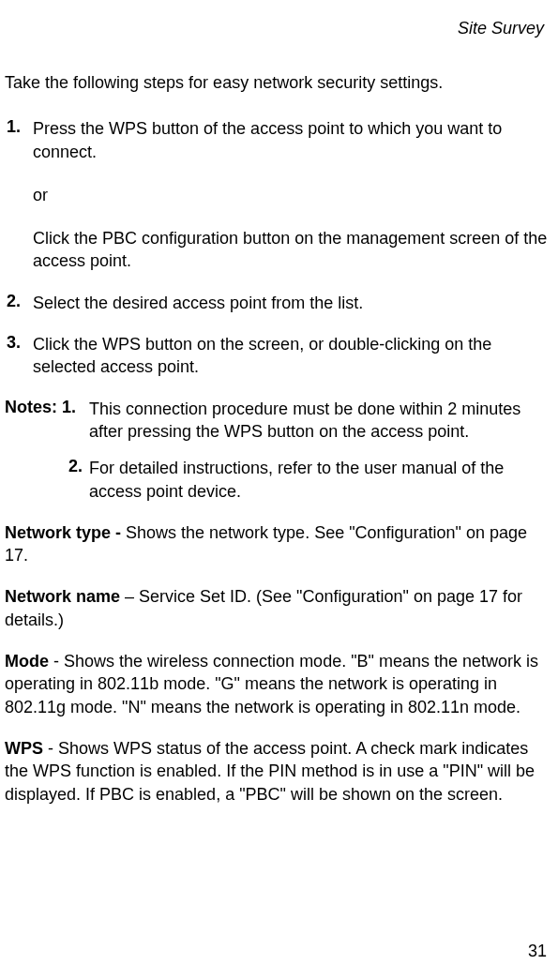 This screenshot has width=558, height=980. What do you see at coordinates (537, 951) in the screenshot?
I see `page-number: 31` at bounding box center [537, 951].